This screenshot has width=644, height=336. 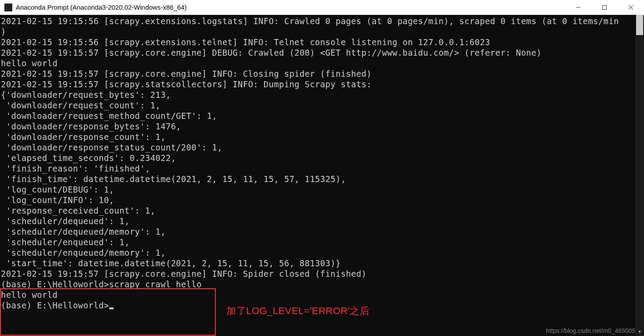 I want to click on terminal-line: 'scheduler/enqueued/memory': 1,, so click(x=318, y=253).